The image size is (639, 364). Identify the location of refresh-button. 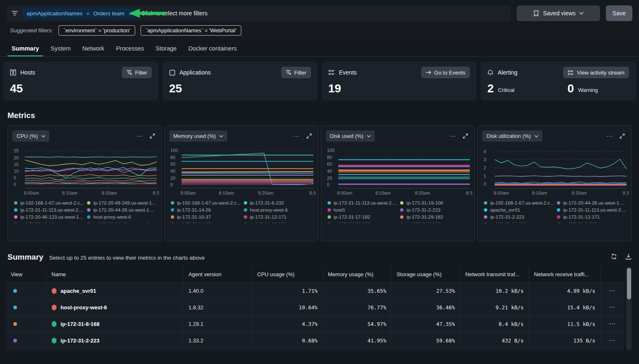
(614, 257).